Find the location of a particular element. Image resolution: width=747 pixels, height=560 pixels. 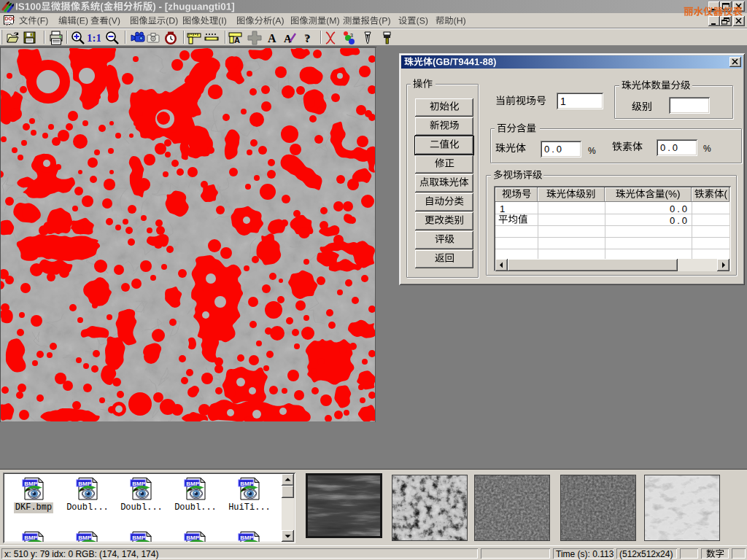

svg-text: DOC is located at coordinates (10, 19).